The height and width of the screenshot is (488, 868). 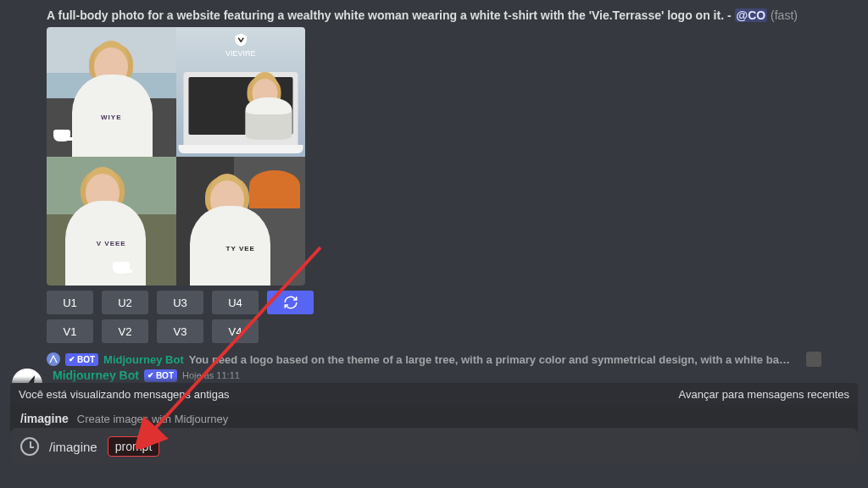 What do you see at coordinates (112, 92) in the screenshot?
I see `grid-image-1: WIYE` at bounding box center [112, 92].